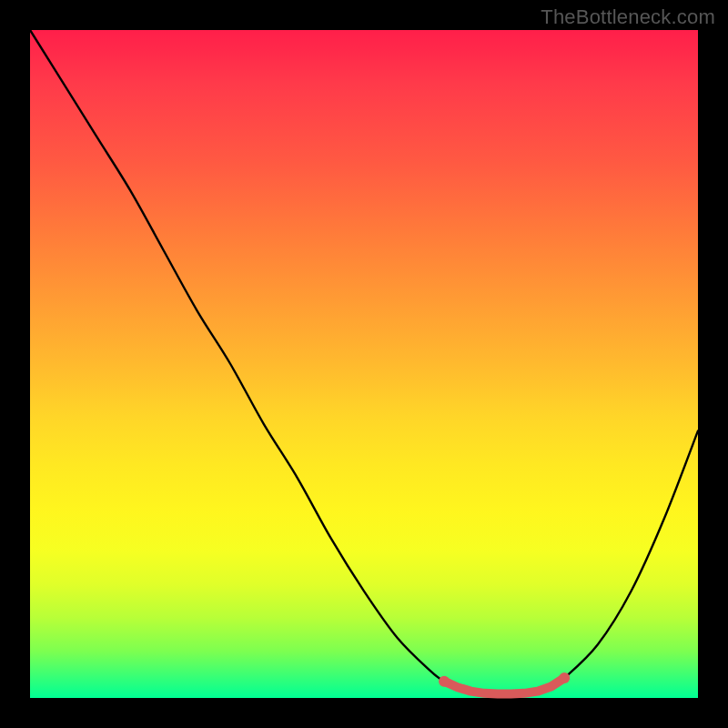 Image resolution: width=728 pixels, height=728 pixels. What do you see at coordinates (504, 683) in the screenshot?
I see `valley-dot-group` at bounding box center [504, 683].